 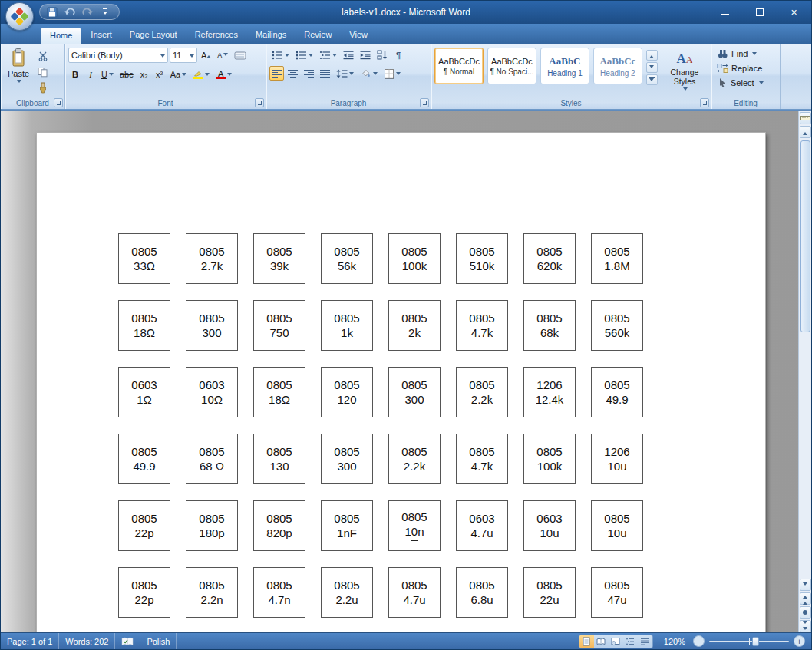 I want to click on clear-formatting-button, so click(x=240, y=55).